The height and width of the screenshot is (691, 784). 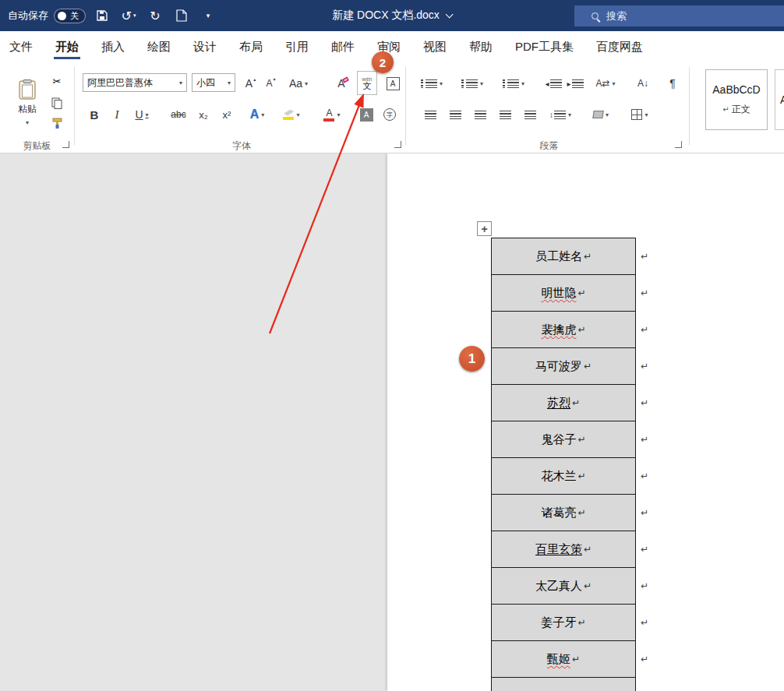 What do you see at coordinates (480, 115) in the screenshot?
I see `align-right-icon` at bounding box center [480, 115].